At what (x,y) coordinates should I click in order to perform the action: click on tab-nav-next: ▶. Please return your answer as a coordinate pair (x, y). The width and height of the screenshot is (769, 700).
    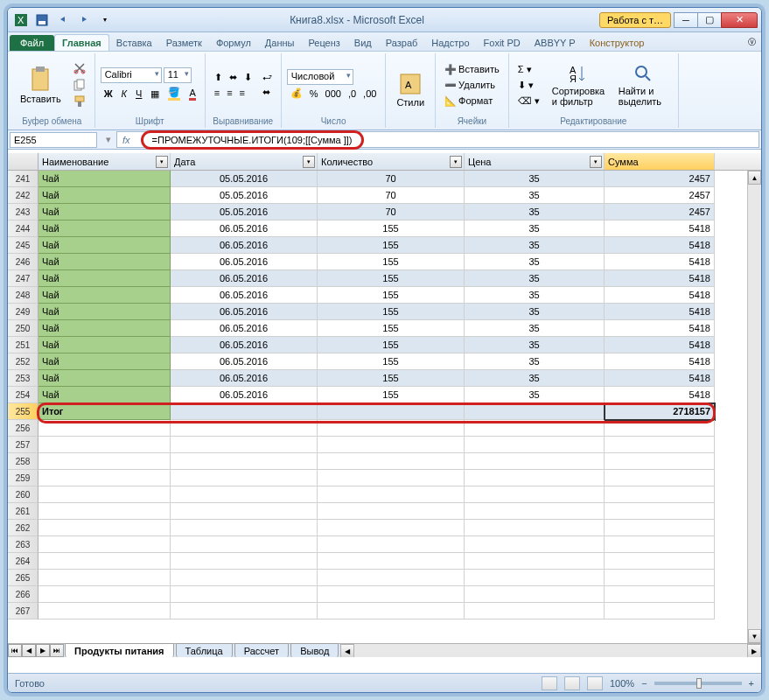
    Looking at the image, I should click on (43, 651).